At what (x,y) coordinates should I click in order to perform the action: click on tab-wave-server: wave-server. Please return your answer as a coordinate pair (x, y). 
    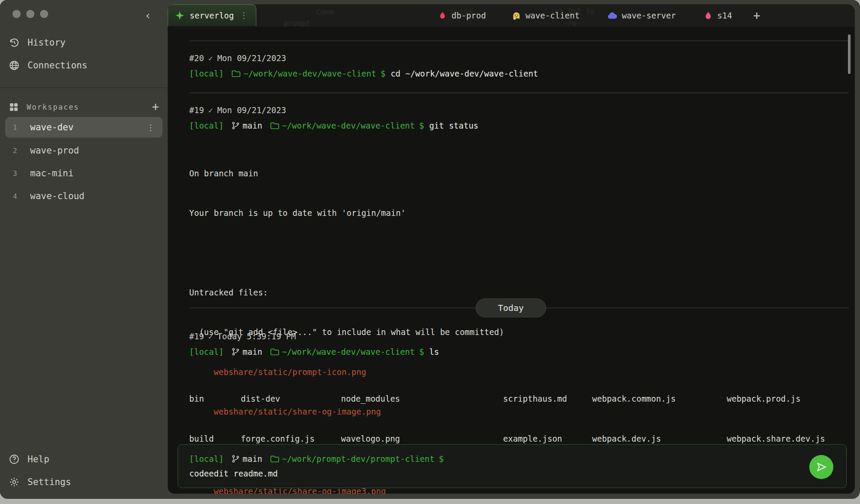
    Looking at the image, I should click on (642, 15).